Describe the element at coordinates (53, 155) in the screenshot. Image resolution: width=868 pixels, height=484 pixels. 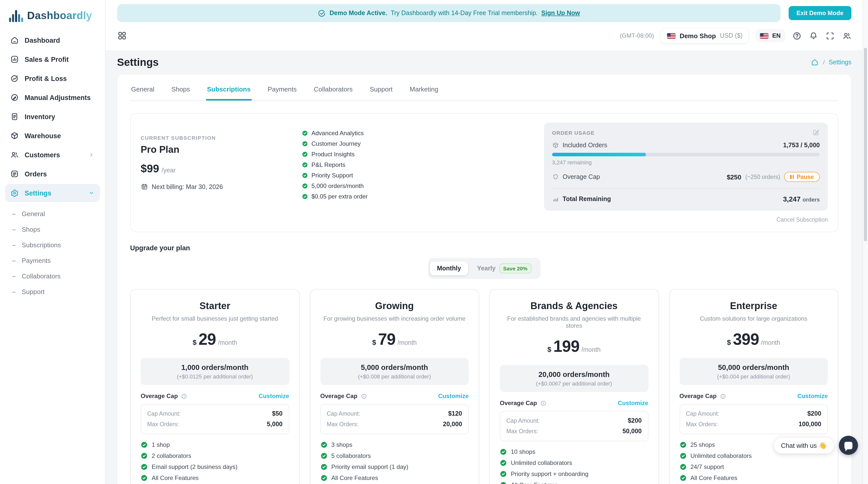
I see `sidebar-item-label: Customers` at that location.